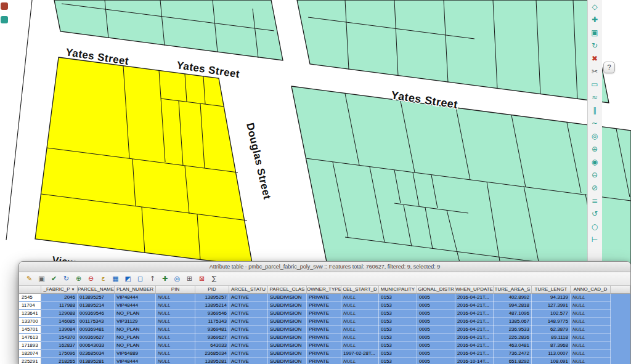 The image size is (631, 364). Describe the element at coordinates (513, 330) in the screenshot. I see `table-cell: 236.9533` at that location.